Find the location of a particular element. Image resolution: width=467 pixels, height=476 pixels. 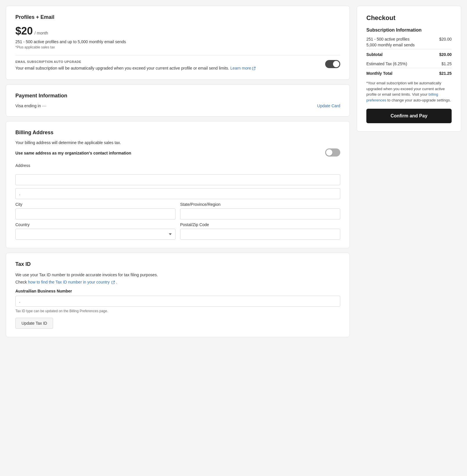

checkout-subtotal-label: Subtotal is located at coordinates (374, 54).